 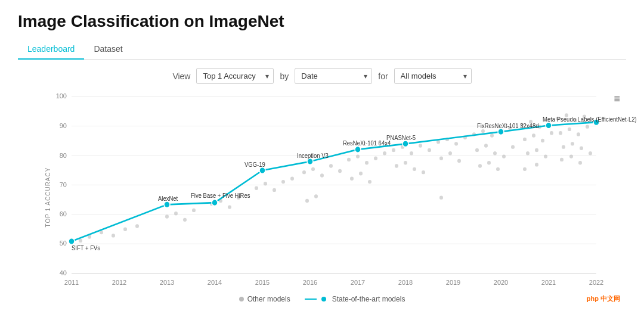 What do you see at coordinates (358, 282) in the screenshot?
I see `svg-text: 2017` at bounding box center [358, 282].